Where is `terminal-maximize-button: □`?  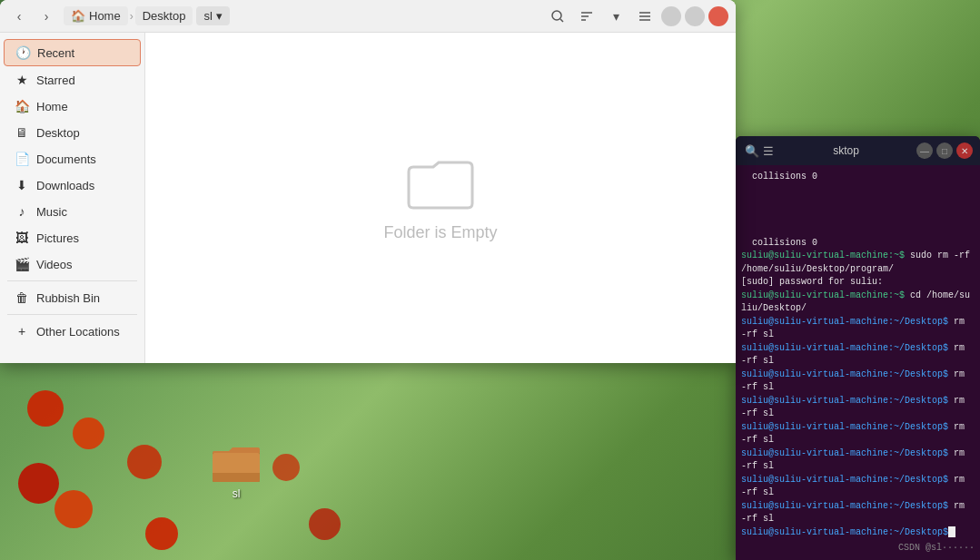
terminal-maximize-button: □ is located at coordinates (945, 151).